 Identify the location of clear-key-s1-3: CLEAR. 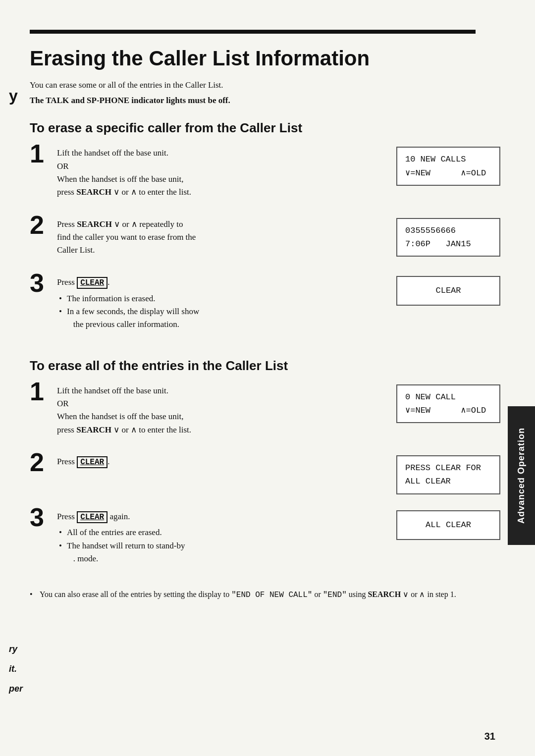
(92, 283).